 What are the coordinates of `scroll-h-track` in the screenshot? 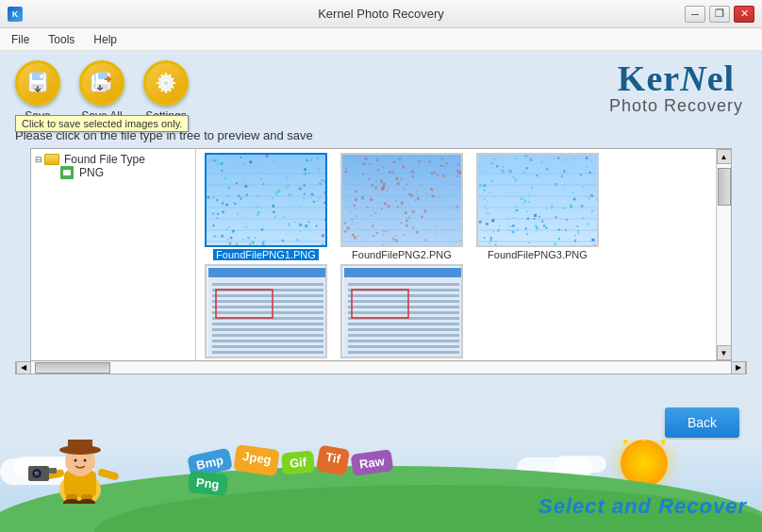 It's located at (381, 368).